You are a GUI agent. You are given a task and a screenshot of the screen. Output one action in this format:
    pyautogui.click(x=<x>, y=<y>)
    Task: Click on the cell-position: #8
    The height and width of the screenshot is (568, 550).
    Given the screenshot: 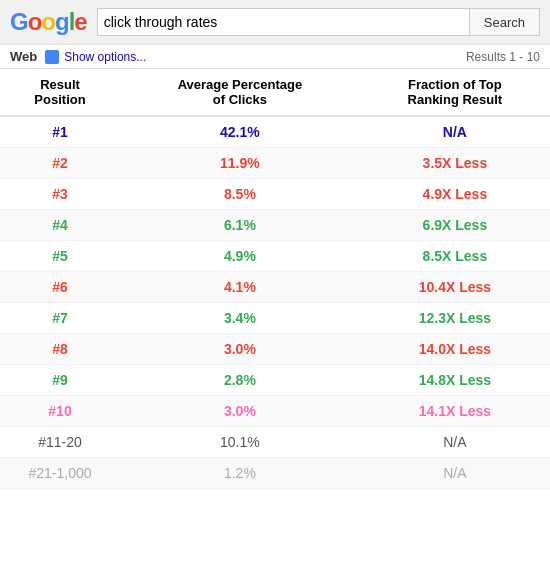 What is the action you would take?
    pyautogui.click(x=60, y=350)
    